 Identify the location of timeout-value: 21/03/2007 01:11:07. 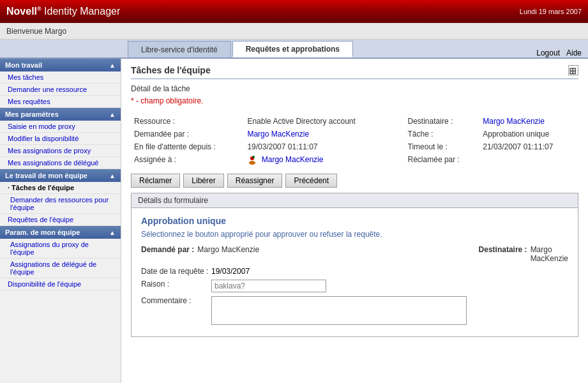
(529, 147).